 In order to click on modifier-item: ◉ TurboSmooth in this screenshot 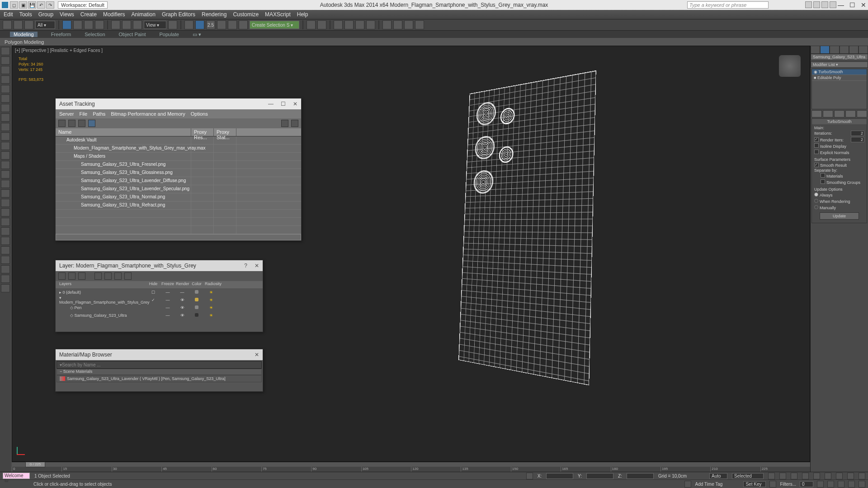, I will do `click(839, 72)`.